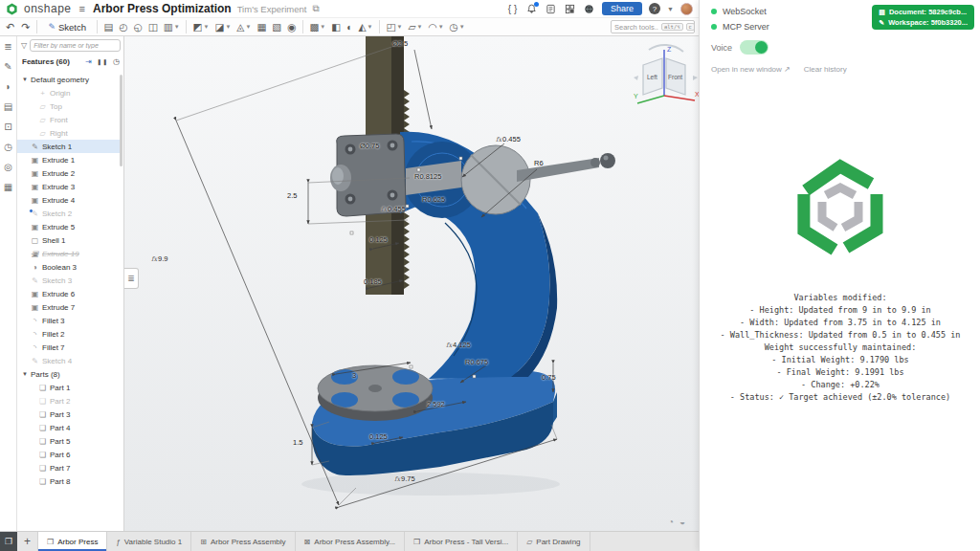 Image resolution: width=980 pixels, height=551 pixels. I want to click on comments-icon: ◗, so click(8, 87).